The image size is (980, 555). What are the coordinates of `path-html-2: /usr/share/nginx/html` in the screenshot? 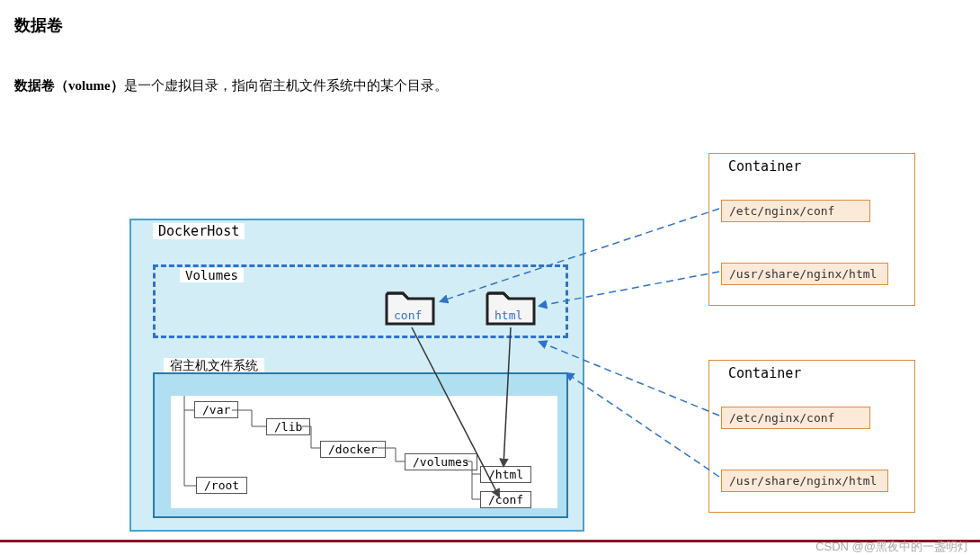 It's located at (805, 480).